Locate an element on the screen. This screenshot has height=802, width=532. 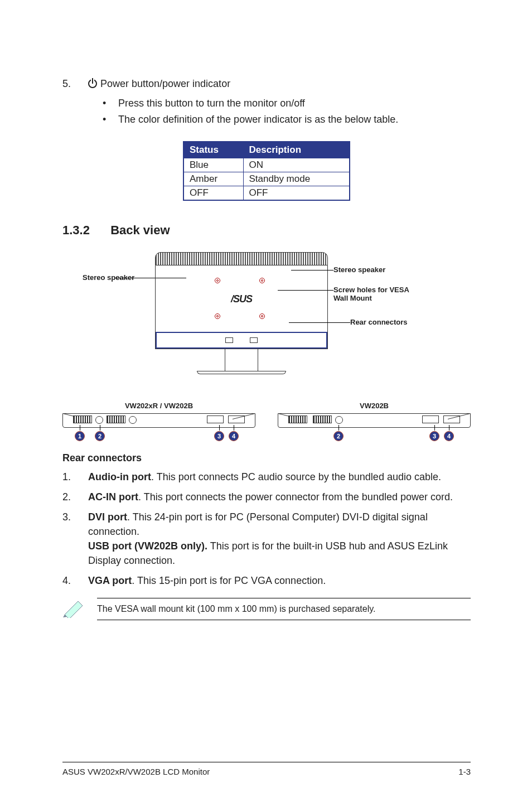
stand-neck is located at coordinates (241, 360).